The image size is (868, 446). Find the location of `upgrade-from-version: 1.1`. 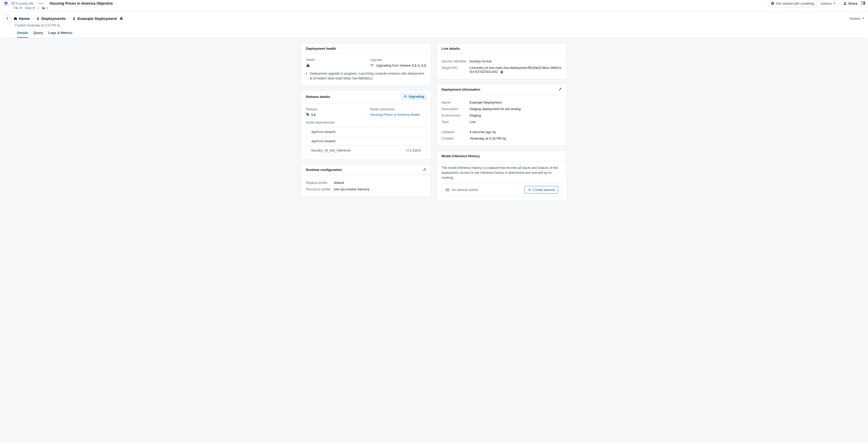

upgrade-from-version: 1.1 is located at coordinates (414, 65).